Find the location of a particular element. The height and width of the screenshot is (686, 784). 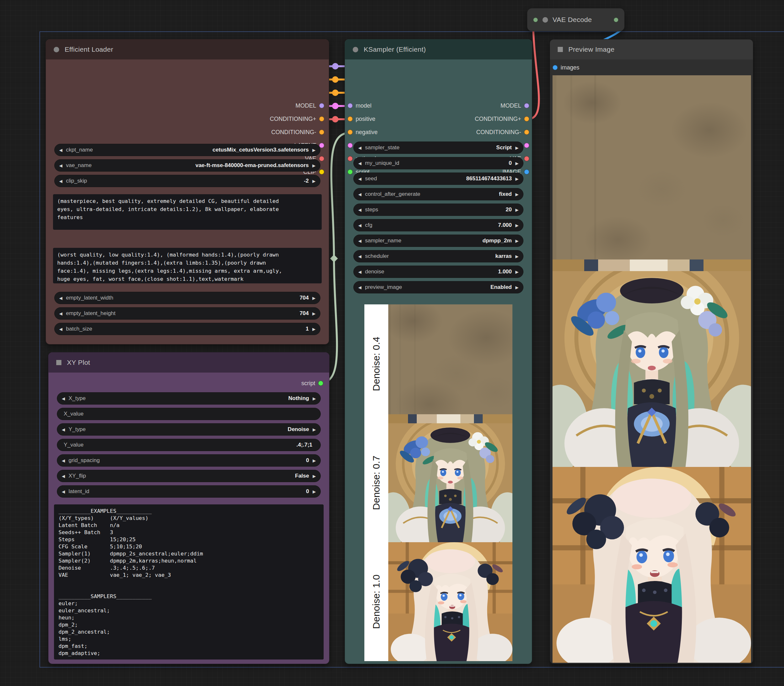

input-port-negative: negative is located at coordinates (362, 132).